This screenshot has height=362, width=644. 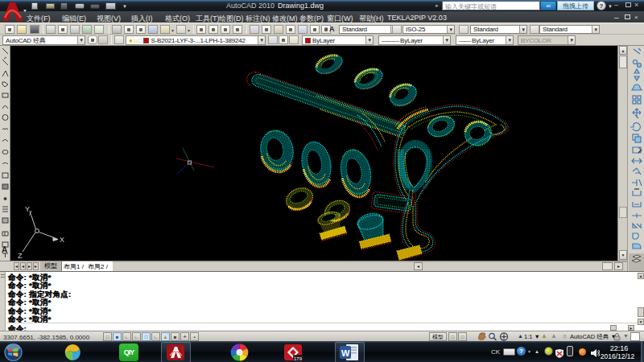 I want to click on svg-text: Z, so click(x=20, y=256).